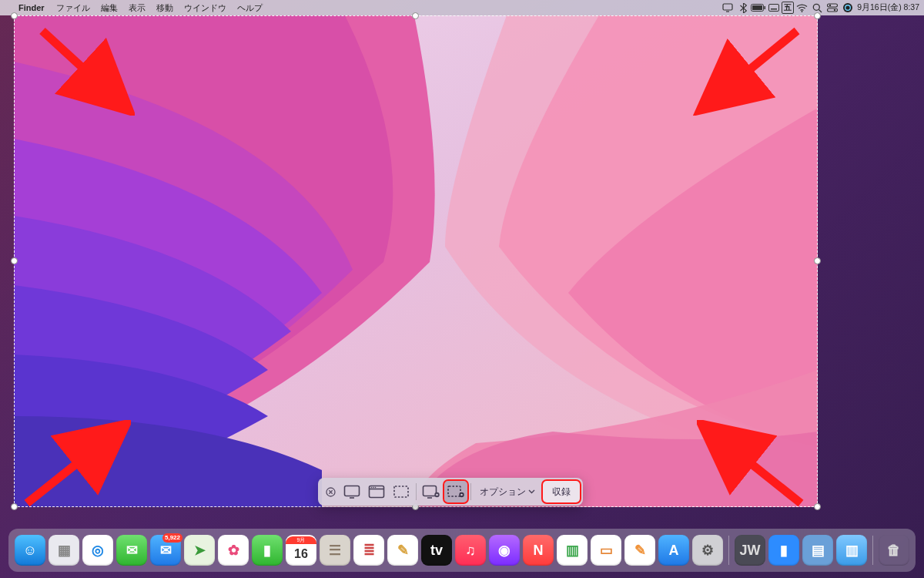 This screenshot has height=578, width=924. Describe the element at coordinates (462, 8) in the screenshot. I see `menu-bar: Finder ファイル 編集 表示 移動 ウインドウ ヘルプ 五 9月16日(金…` at that location.